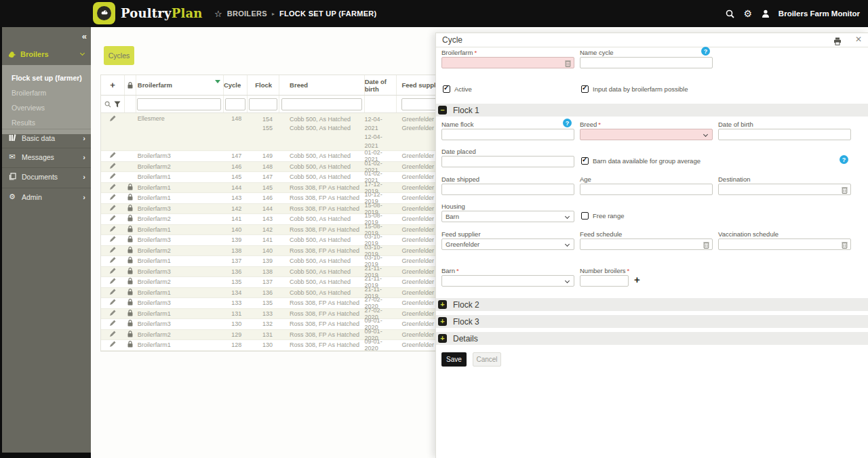 The width and height of the screenshot is (868, 458). I want to click on table-row: Broilerfarm1143146Ross 308, FP As Hatche…, so click(290, 199).